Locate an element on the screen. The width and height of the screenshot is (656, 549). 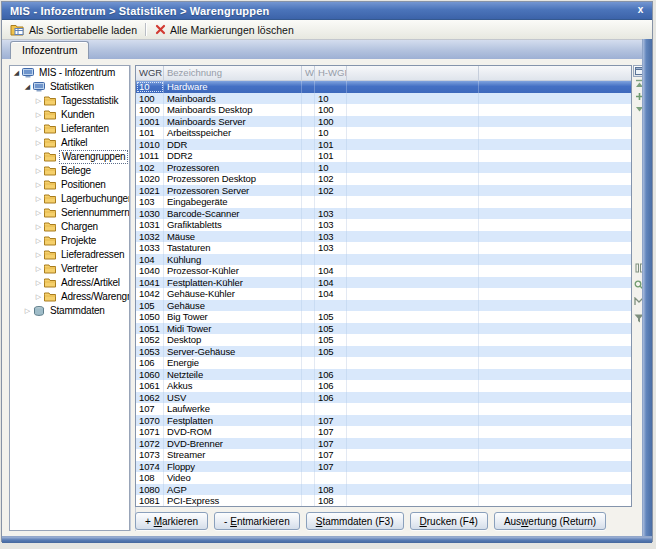
table-row: 1031Grafiktabletts103 is located at coordinates (384, 225).